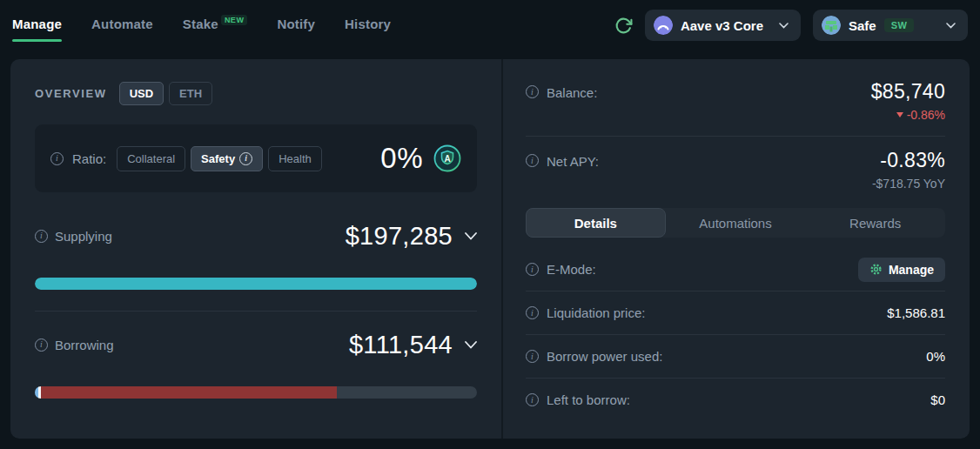  I want to click on nav-stake-label: Stake, so click(200, 24).